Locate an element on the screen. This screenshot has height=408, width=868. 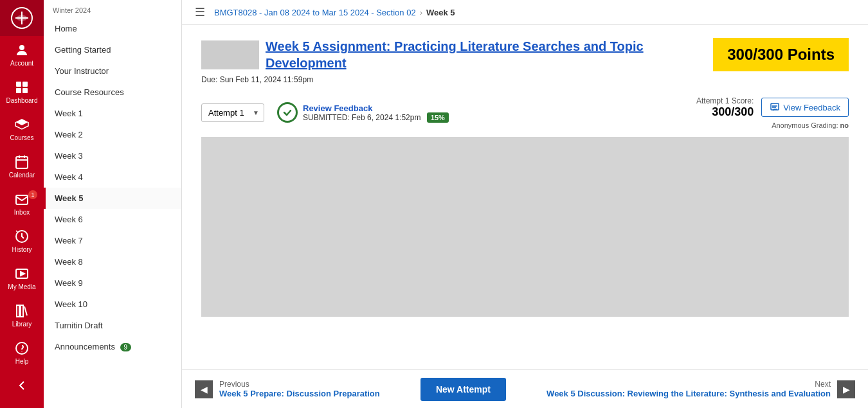
next-page-title: Week 5 Discussion: Reviewing the Literat… is located at coordinates (689, 393).